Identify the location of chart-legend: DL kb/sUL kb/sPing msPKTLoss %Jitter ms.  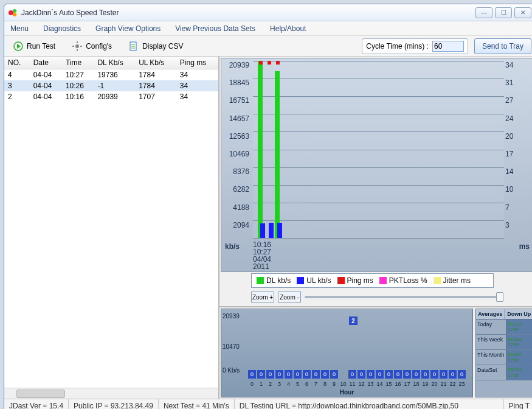
(372, 281).